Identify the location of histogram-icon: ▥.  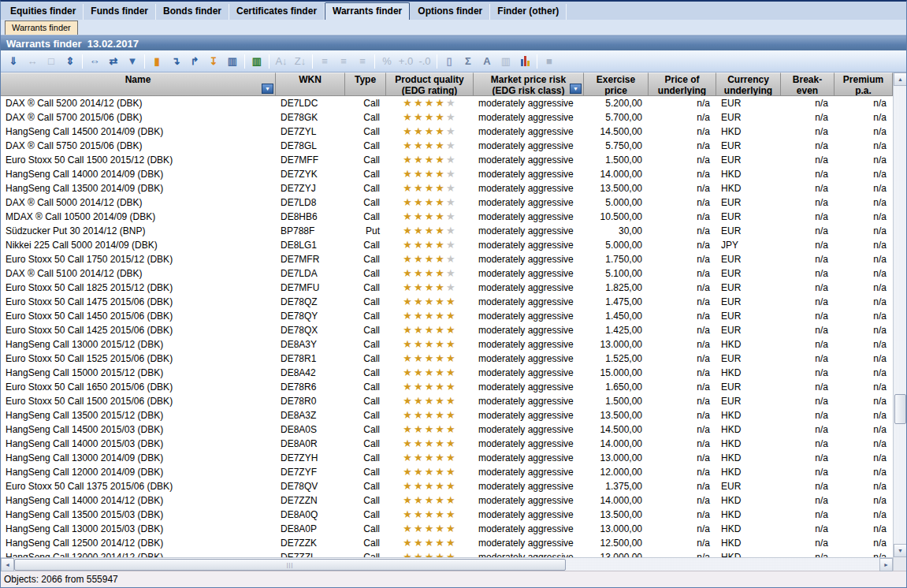
(232, 61).